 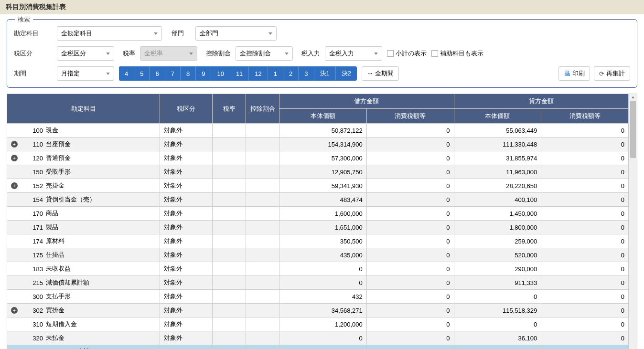 What do you see at coordinates (188, 74) in the screenshot?
I see `month-tab-8: 8` at bounding box center [188, 74].